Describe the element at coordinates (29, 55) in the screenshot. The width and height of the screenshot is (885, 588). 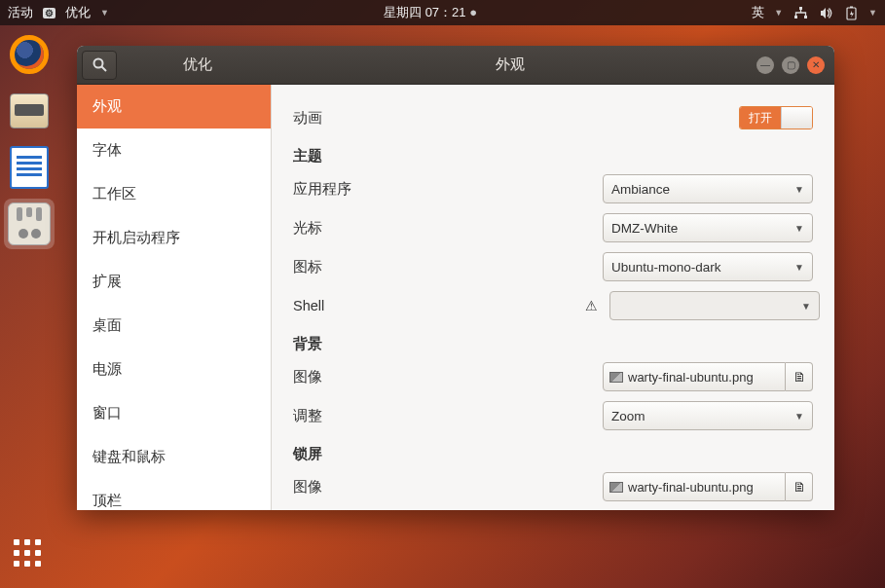
I see `dock-firefox` at that location.